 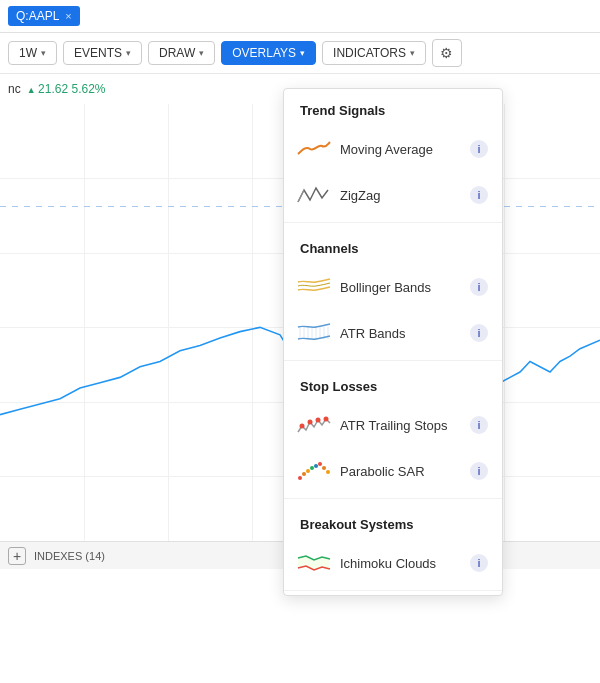 I want to click on timeframe-button: 1W ▾, so click(x=32, y=53).